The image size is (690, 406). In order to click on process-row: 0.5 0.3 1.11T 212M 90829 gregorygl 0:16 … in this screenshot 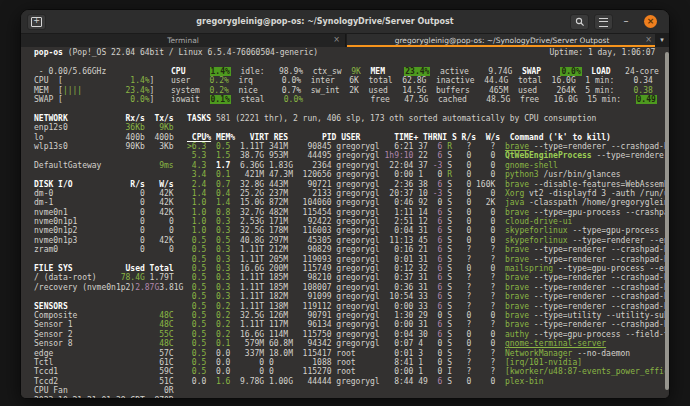, I will do `click(428, 250)`.